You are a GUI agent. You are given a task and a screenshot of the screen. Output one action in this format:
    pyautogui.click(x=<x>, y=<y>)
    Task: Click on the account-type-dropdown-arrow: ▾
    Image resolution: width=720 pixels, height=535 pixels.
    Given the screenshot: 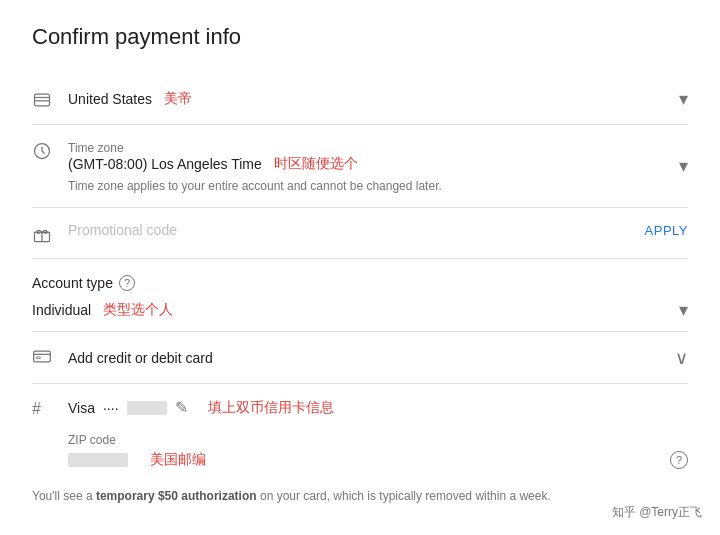 What is the action you would take?
    pyautogui.click(x=680, y=310)
    